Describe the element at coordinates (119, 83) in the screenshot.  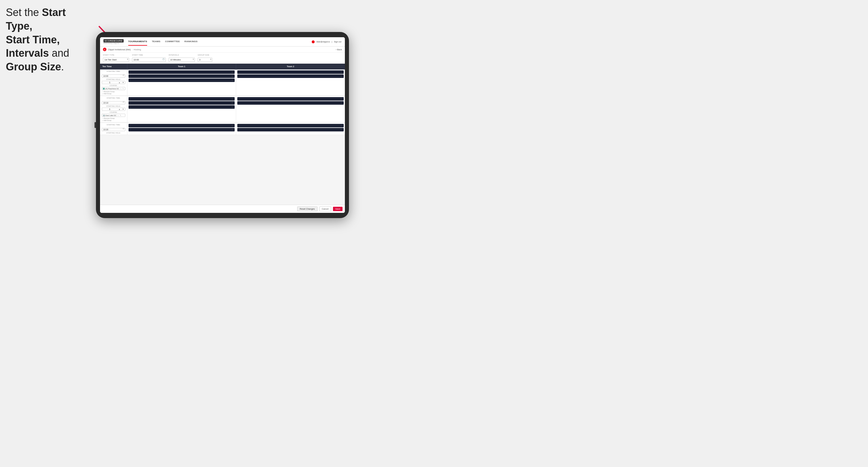
I see `hole-stepper-up-1: ▲` at that location.